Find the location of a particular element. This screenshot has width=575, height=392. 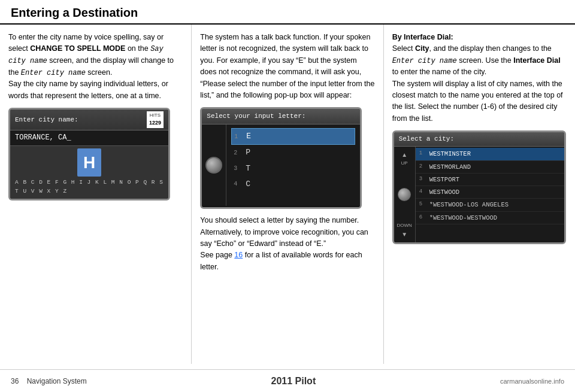

letter-val-4: C is located at coordinates (248, 184).